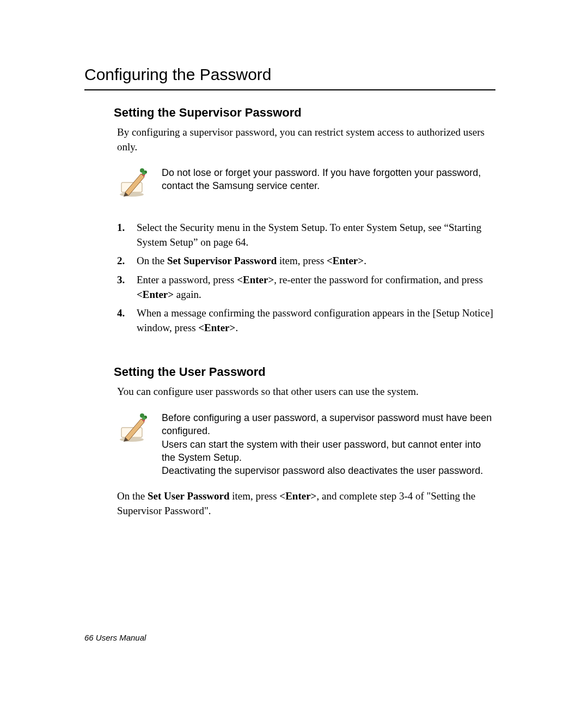 The width and height of the screenshot is (588, 713). What do you see at coordinates (329, 451) in the screenshot?
I see `note2-line2: Users can start the system with their us…` at bounding box center [329, 451].